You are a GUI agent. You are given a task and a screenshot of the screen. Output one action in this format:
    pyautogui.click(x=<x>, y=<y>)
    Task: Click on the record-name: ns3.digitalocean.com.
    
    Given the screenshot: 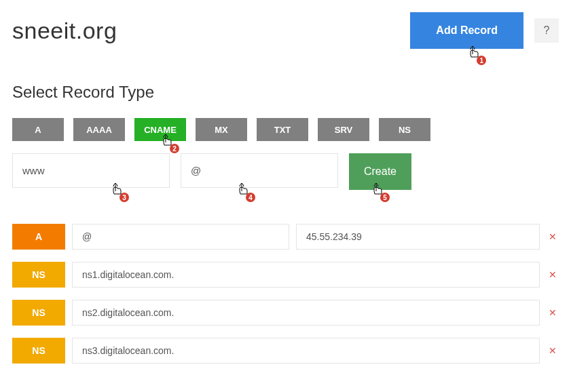 What is the action you would take?
    pyautogui.click(x=306, y=351)
    